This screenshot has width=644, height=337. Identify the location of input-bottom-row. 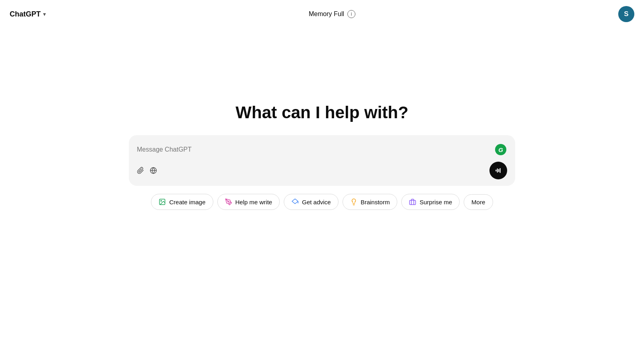
(322, 171).